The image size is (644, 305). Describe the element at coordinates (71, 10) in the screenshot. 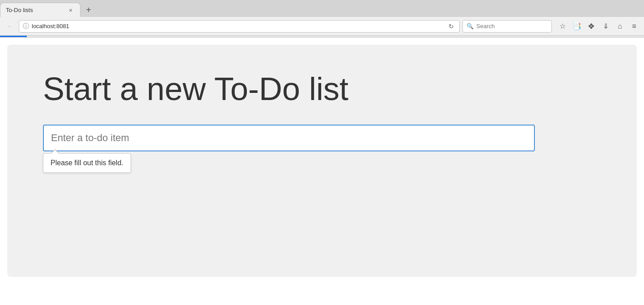

I see `tab-close-button: ×` at that location.